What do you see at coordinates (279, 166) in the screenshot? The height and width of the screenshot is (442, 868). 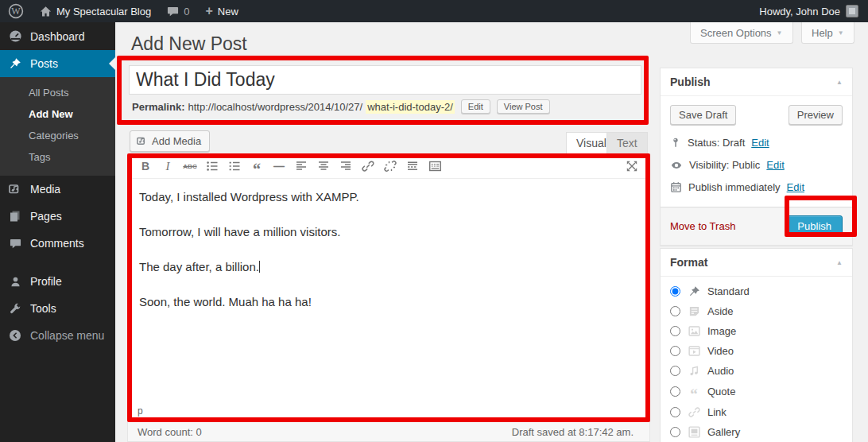 I see `horizontal-rule-button: —` at bounding box center [279, 166].